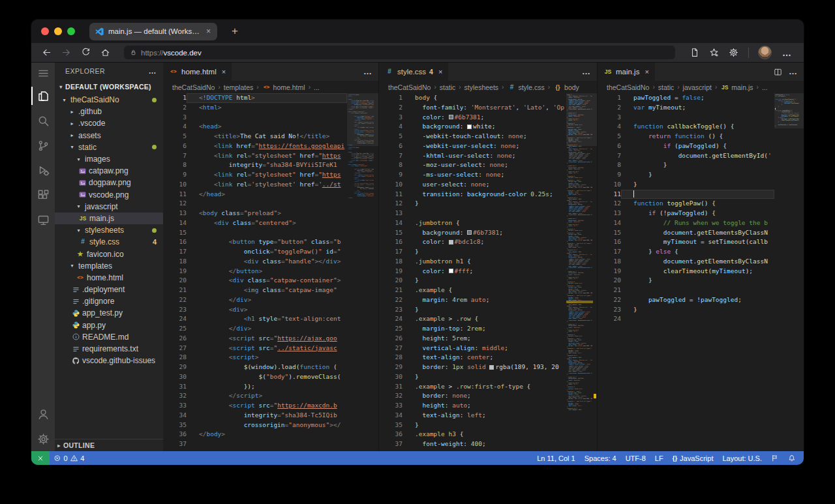 This screenshot has height=504, width=835. Describe the element at coordinates (778, 72) in the screenshot. I see `split-editor-icon` at that location.